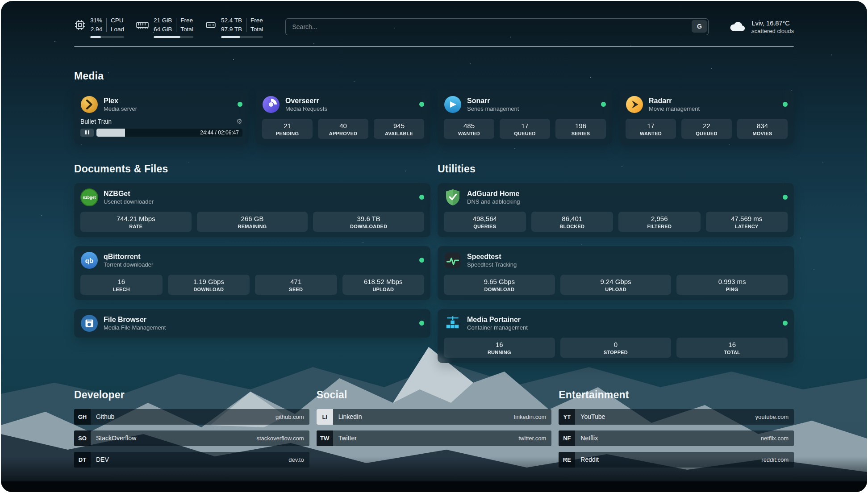 This screenshot has height=493, width=868. What do you see at coordinates (117, 29) in the screenshot?
I see `cpu-load-label: Load` at bounding box center [117, 29].